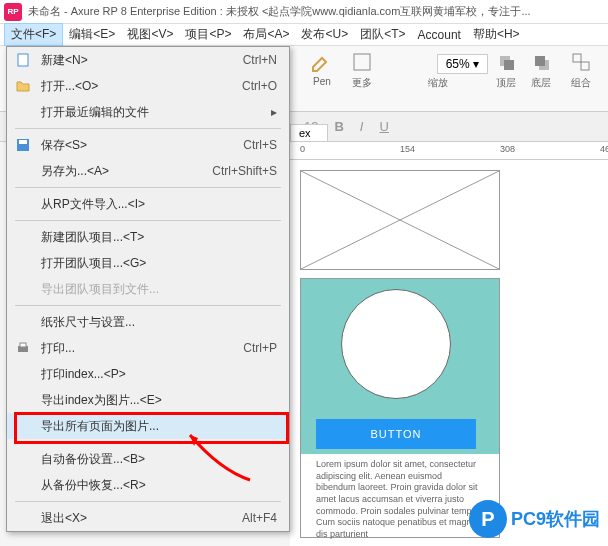 This screenshot has width=608, height=546. I want to click on button-widget: BUTTON, so click(396, 434).